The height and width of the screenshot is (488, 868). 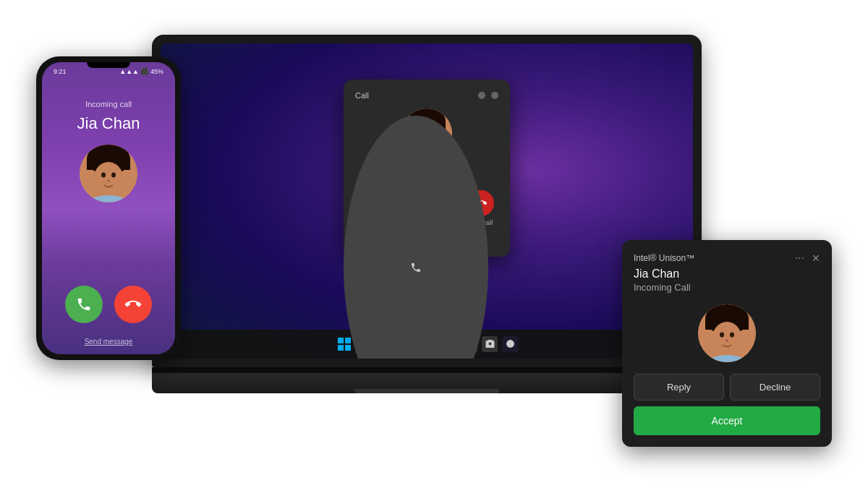 I want to click on phone-signal-battery: ▲▲▲ ⬛ 45%, so click(x=142, y=72).